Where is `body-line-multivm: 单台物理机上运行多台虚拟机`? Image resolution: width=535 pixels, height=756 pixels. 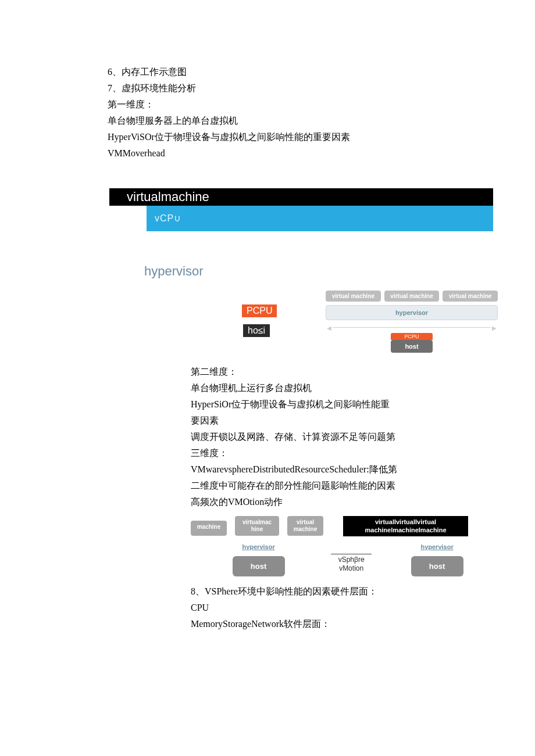
body-line-multivm: 单台物理机上运行多台虚拟机 is located at coordinates (298, 388).